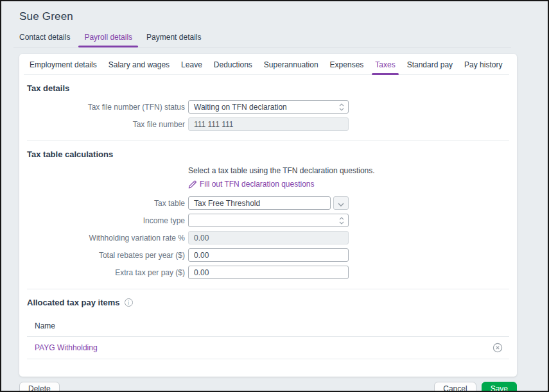 Image resolution: width=549 pixels, height=392 pixels. I want to click on tfn-status-label: Tax file number (TFN) status, so click(106, 107).